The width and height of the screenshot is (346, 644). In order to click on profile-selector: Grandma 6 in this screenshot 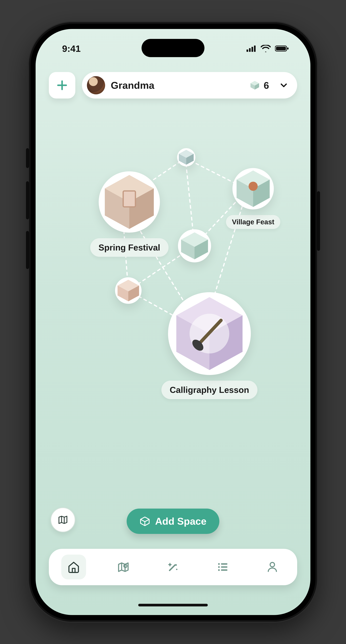, I will do `click(190, 85)`.